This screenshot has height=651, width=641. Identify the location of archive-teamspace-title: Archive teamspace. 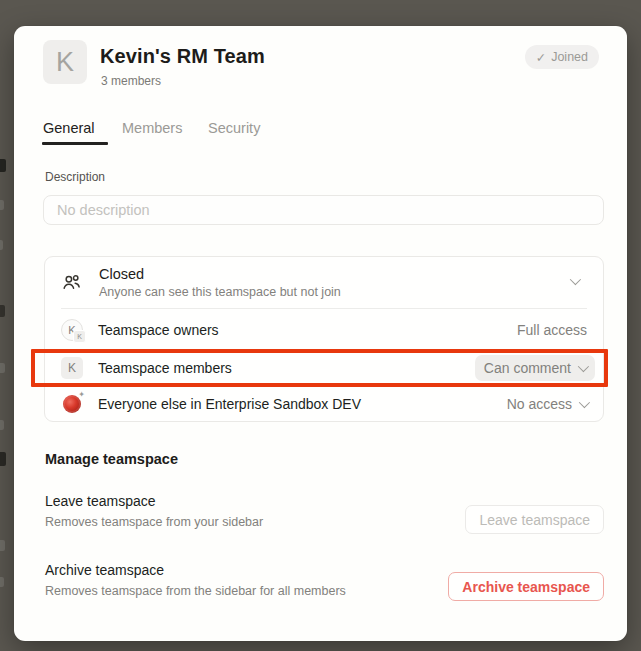
(104, 570).